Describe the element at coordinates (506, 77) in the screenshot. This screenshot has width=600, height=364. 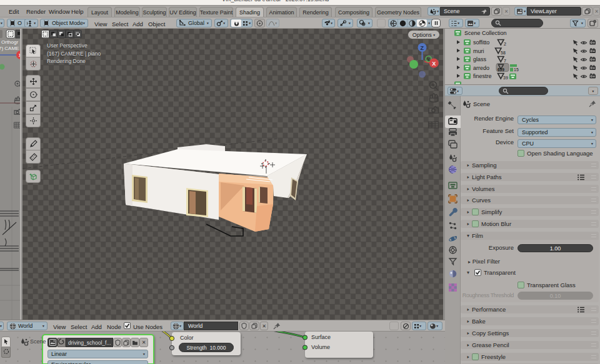
I see `svg-text: 39` at that location.